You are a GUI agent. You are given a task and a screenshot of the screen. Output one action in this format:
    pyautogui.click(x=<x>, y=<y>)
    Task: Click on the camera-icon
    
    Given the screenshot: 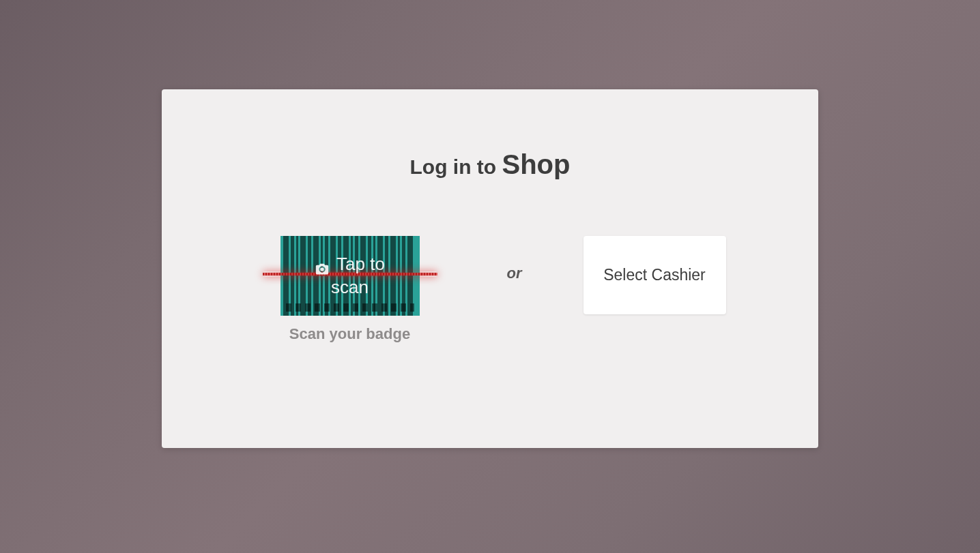 What is the action you would take?
    pyautogui.click(x=322, y=265)
    